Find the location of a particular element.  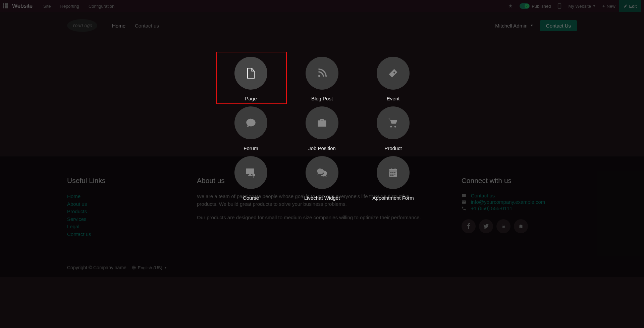

cart-icon is located at coordinates (393, 123).